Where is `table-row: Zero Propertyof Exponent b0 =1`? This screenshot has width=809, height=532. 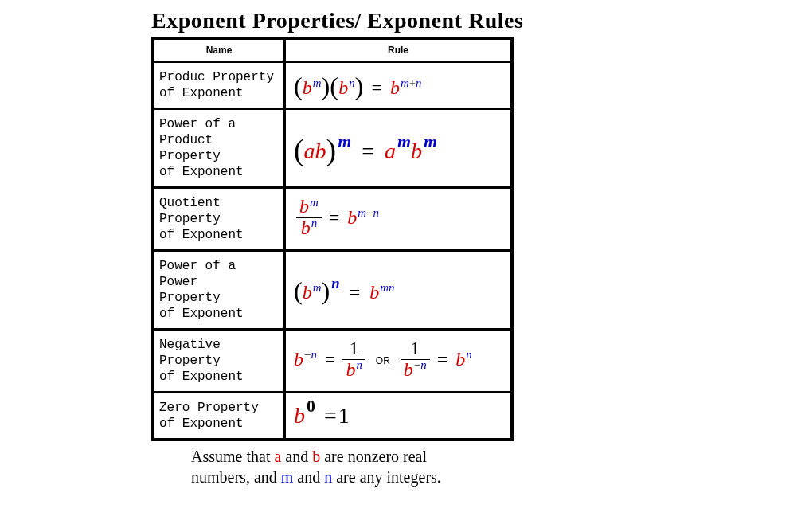 table-row: Zero Propertyof Exponent b0 =1 is located at coordinates (333, 417).